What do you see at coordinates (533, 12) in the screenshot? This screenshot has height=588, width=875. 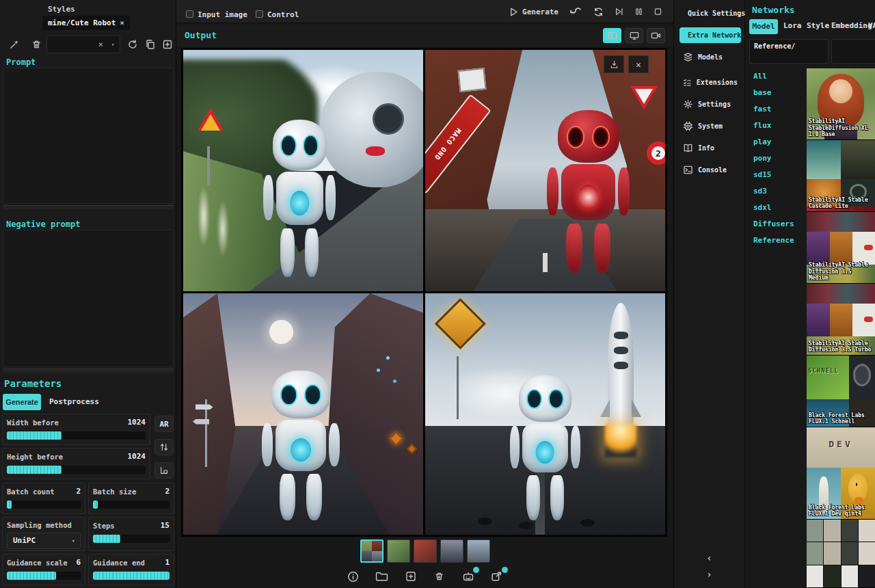 I see `generate-button: Generate` at bounding box center [533, 12].